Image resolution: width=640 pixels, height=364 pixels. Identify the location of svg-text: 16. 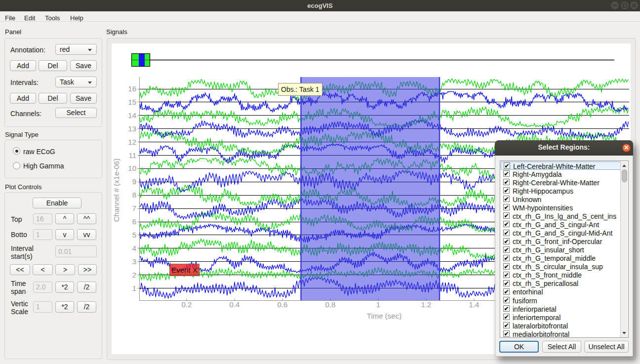
(132, 89).